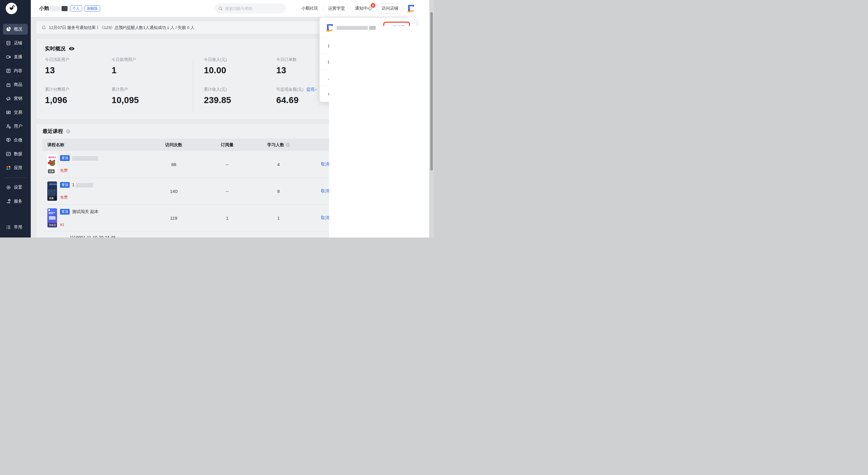 This screenshot has height=475, width=868. What do you see at coordinates (193, 235) in the screenshot?
I see `table-row: 1119001-11-10-20 24-48` at bounding box center [193, 235].